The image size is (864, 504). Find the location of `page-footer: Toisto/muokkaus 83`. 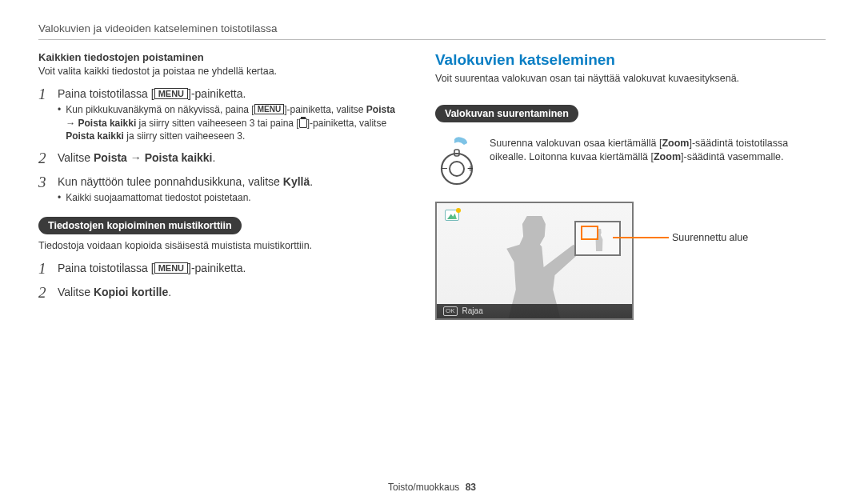

page-footer: Toisto/muokkaus 83 is located at coordinates (432, 487).